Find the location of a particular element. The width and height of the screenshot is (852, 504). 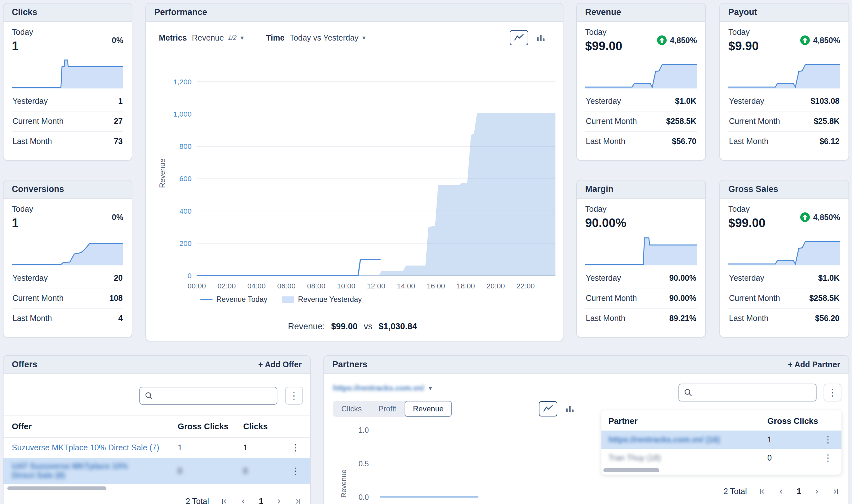

partners-table-footer: 2 Total 1 is located at coordinates (710, 491).